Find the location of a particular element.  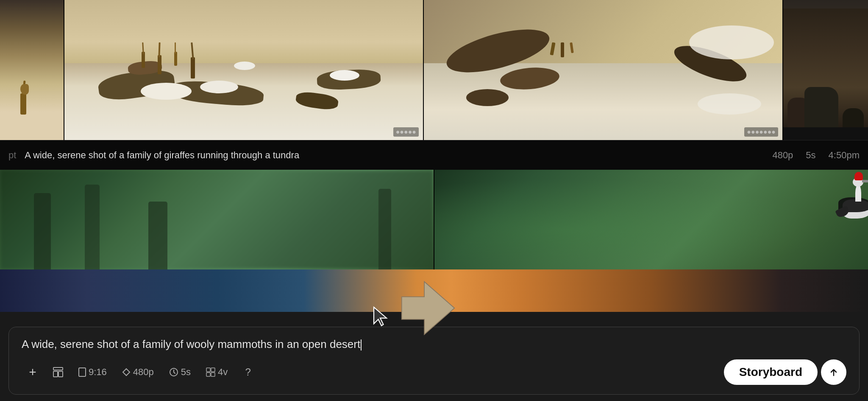

video-cell-far-right is located at coordinates (826, 70).